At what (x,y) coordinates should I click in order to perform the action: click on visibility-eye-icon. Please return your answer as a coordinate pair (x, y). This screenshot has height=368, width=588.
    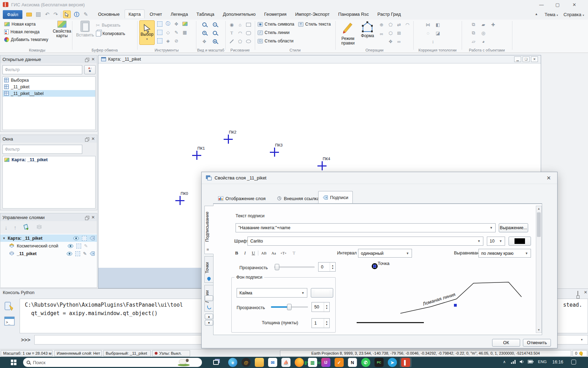
    Looking at the image, I should click on (71, 246).